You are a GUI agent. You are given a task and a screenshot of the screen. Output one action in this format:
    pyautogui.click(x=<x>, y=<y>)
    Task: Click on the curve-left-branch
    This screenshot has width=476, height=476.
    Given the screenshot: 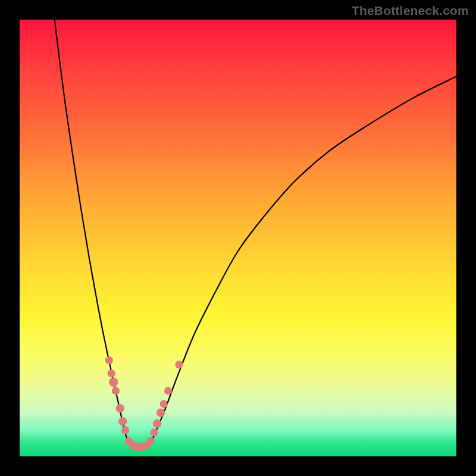 What is the action you would take?
    pyautogui.click(x=92, y=231)
    